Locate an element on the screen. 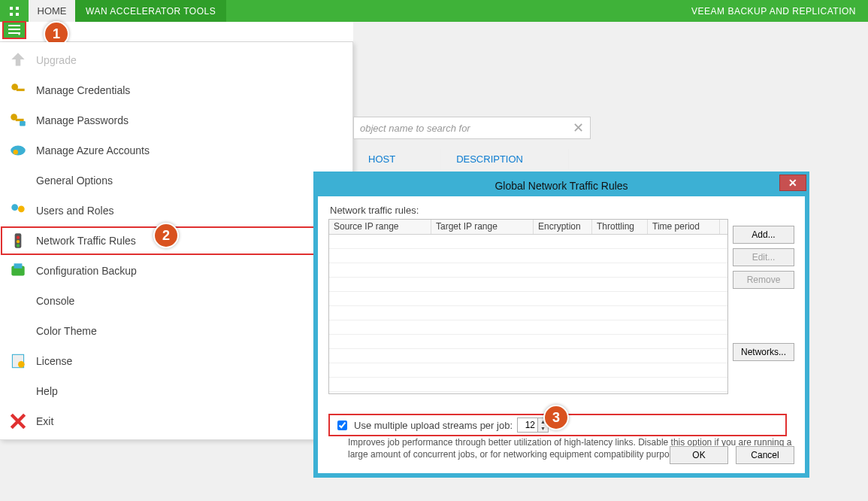 Image resolution: width=868 pixels, height=501 pixels. rules-label: Network traffic rules: is located at coordinates (562, 211).